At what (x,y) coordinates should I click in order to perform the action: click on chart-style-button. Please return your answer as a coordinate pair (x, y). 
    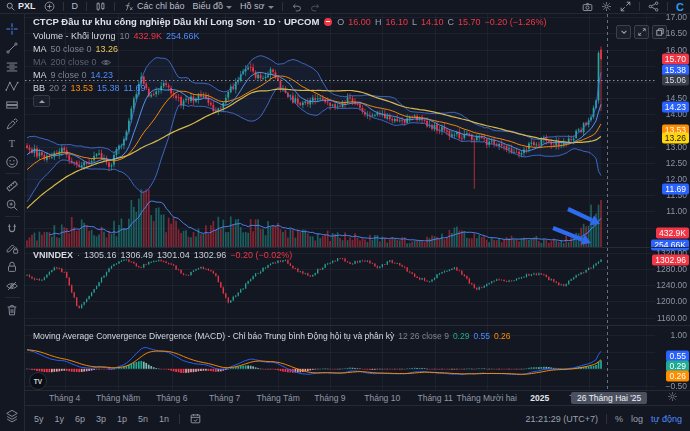
    Looking at the image, I should click on (100, 6).